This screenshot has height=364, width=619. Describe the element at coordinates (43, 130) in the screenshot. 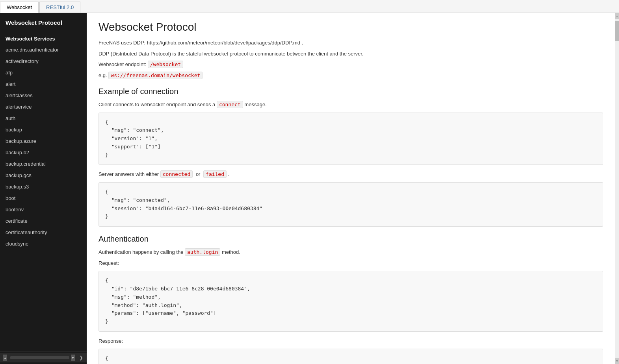

I see `sidebar-item-backup: backup` at that location.